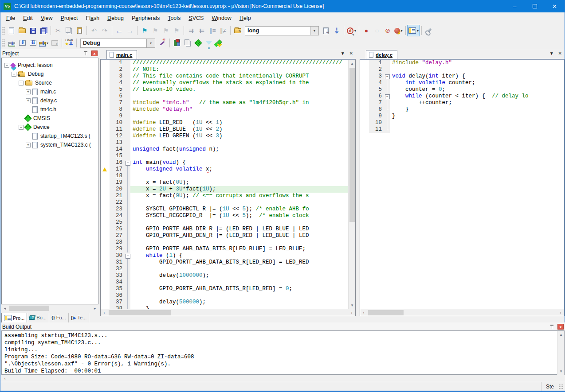 This screenshot has height=392, width=565. What do you see at coordinates (145, 18) in the screenshot?
I see `menu-peripherals: Peripherals` at bounding box center [145, 18].